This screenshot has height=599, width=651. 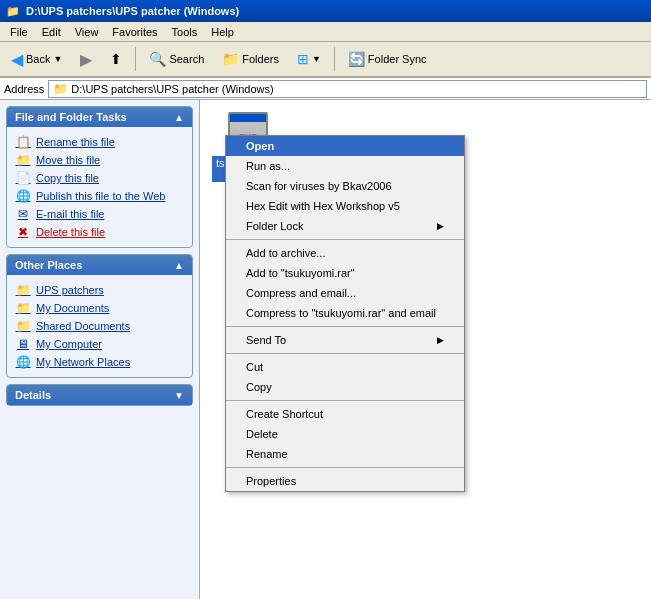 I want to click on task-move-label: Move this file, so click(x=68, y=160).